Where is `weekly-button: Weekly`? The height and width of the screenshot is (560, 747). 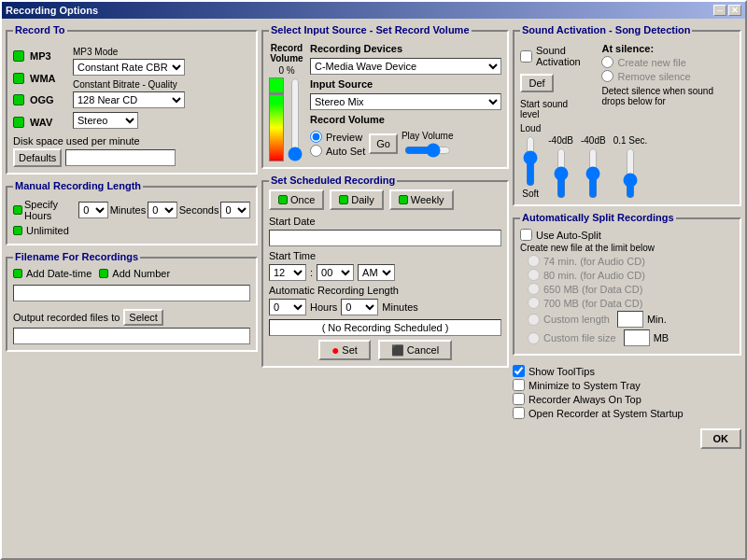 weekly-button: Weekly is located at coordinates (422, 200).